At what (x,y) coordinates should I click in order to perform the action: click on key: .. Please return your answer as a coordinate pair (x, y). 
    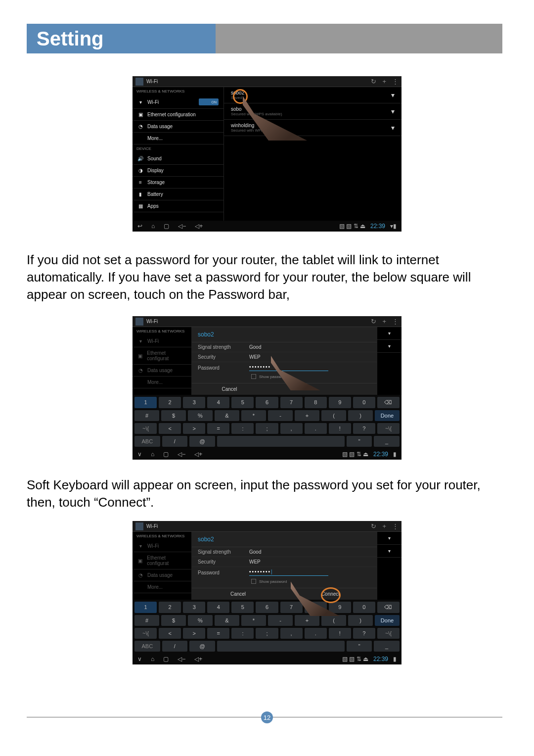
    Looking at the image, I should click on (315, 633).